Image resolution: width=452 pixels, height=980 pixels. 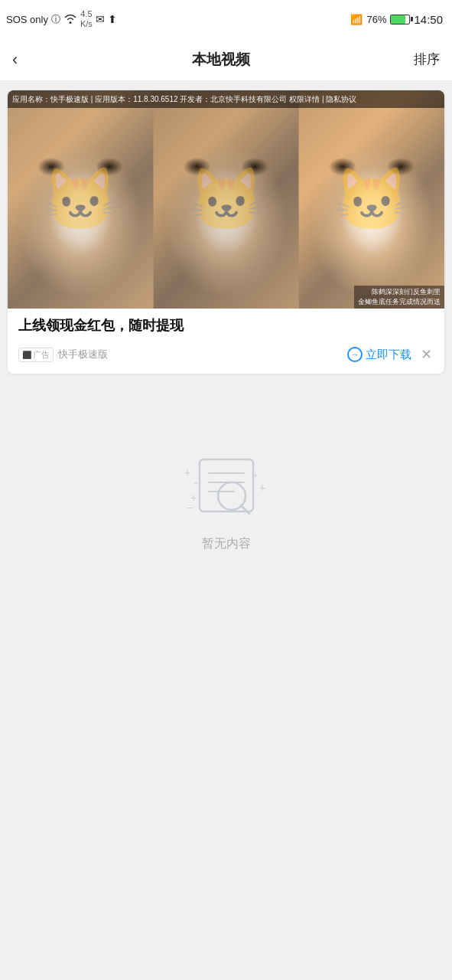 I want to click on upload-icon: ⬆, so click(x=112, y=19).